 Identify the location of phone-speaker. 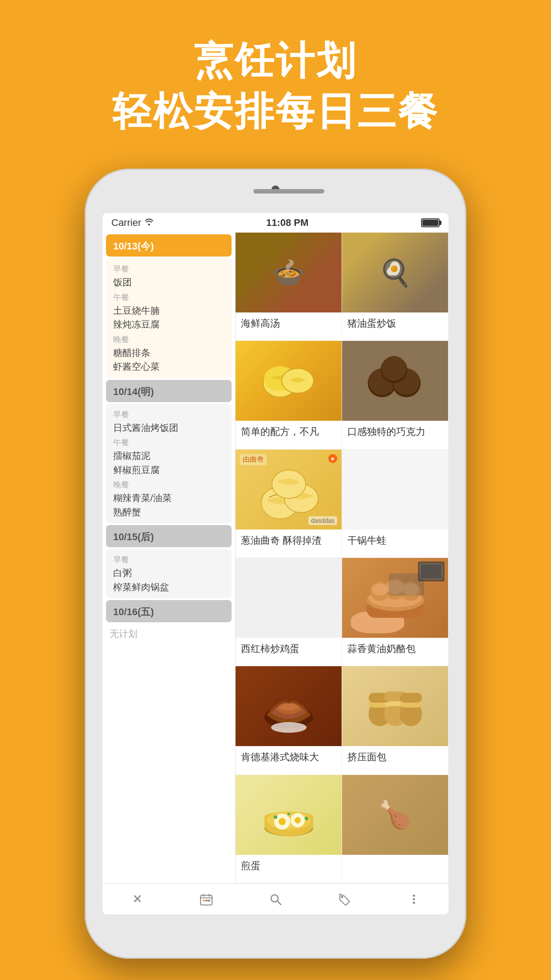
(289, 191).